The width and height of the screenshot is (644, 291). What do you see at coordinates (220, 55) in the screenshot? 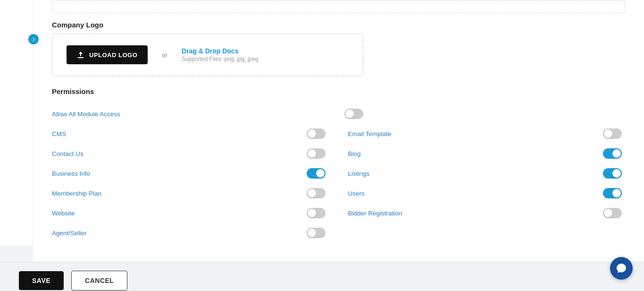
I see `drag-drop-area: Drag & Drop Docs Supported Files: png, j…` at bounding box center [220, 55].